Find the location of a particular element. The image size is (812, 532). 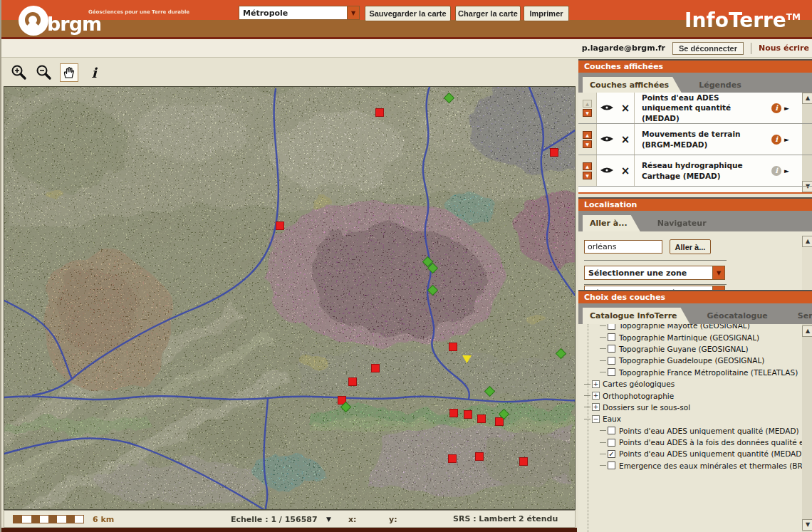

tree-item: ✓ Points d'eau ADES uniquement quantité … is located at coordinates (690, 454).